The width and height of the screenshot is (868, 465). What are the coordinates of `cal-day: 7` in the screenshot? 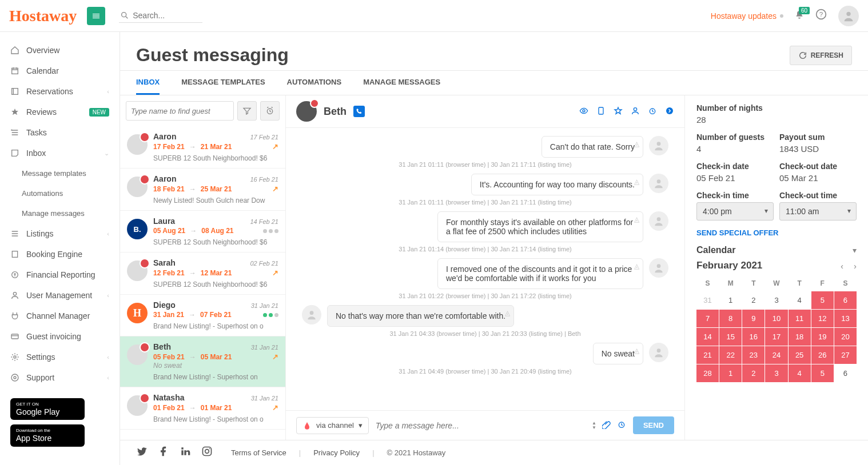 It's located at (708, 319).